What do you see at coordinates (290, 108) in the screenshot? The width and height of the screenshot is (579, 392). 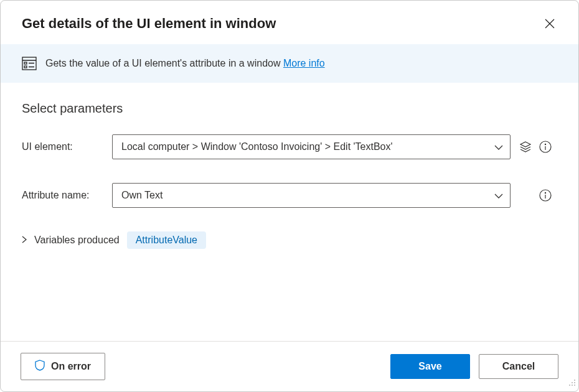 I see `section-title: Select parameters` at bounding box center [290, 108].